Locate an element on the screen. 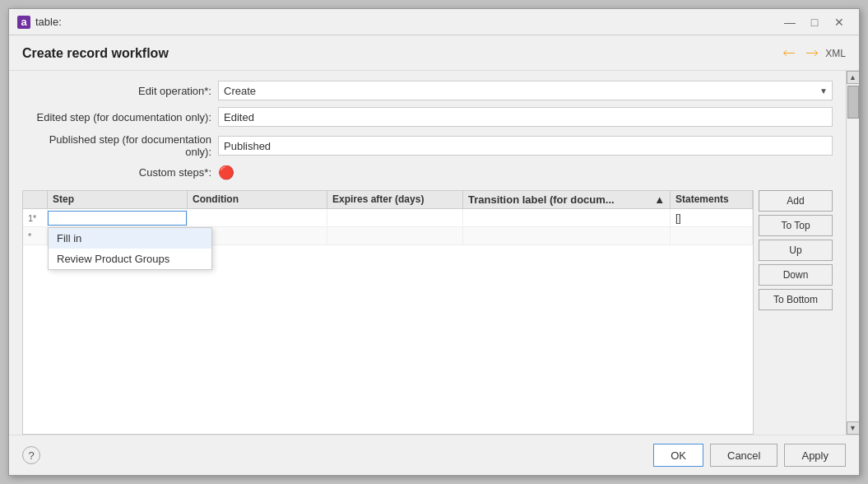 The height and width of the screenshot is (484, 868). table-row: 1* Fill in Review Product Groups is located at coordinates (388, 218).